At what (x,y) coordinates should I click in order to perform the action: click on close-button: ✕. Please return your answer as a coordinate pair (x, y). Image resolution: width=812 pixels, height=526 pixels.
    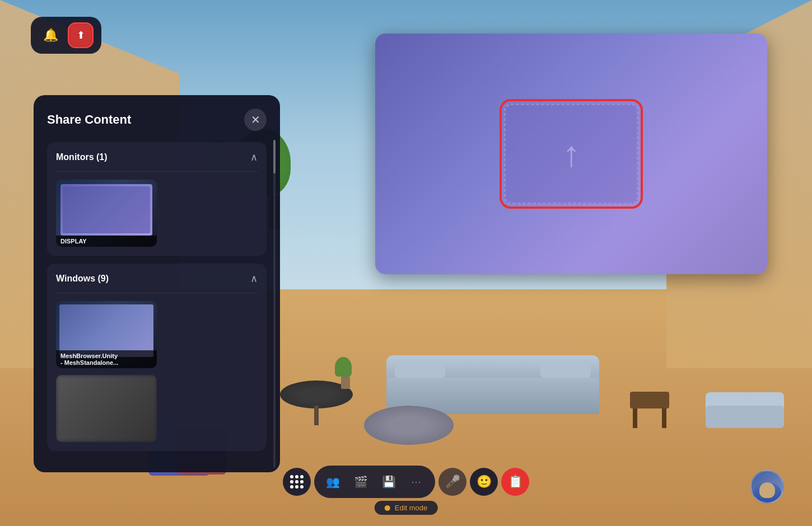
    Looking at the image, I should click on (255, 120).